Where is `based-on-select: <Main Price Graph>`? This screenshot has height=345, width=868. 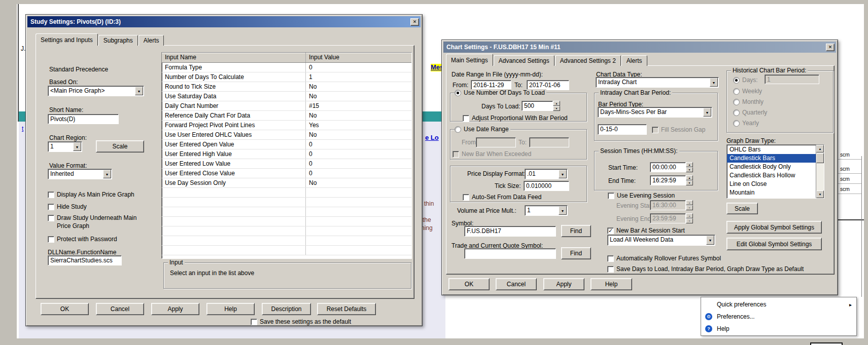 based-on-select: <Main Price Graph> is located at coordinates (96, 91).